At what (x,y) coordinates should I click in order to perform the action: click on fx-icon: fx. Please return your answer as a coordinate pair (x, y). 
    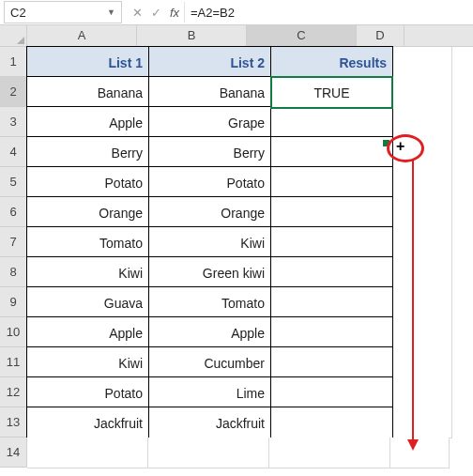
    Looking at the image, I should click on (175, 13).